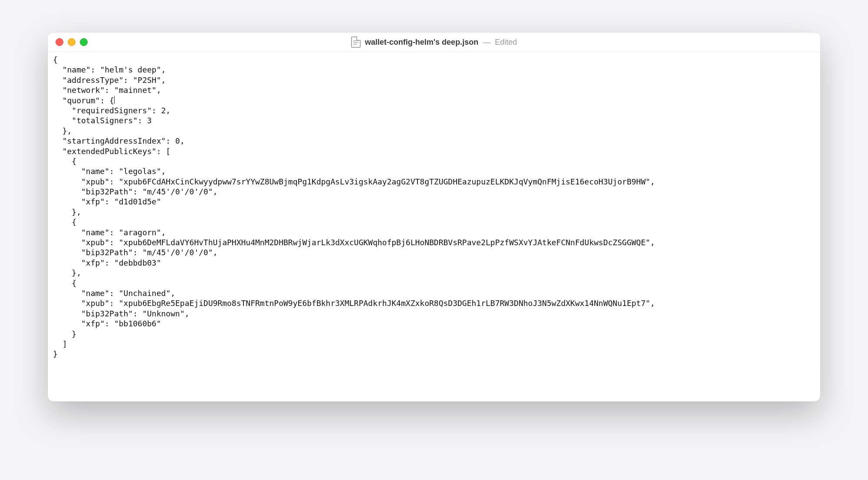  I want to click on key0-name: name, so click(95, 171).